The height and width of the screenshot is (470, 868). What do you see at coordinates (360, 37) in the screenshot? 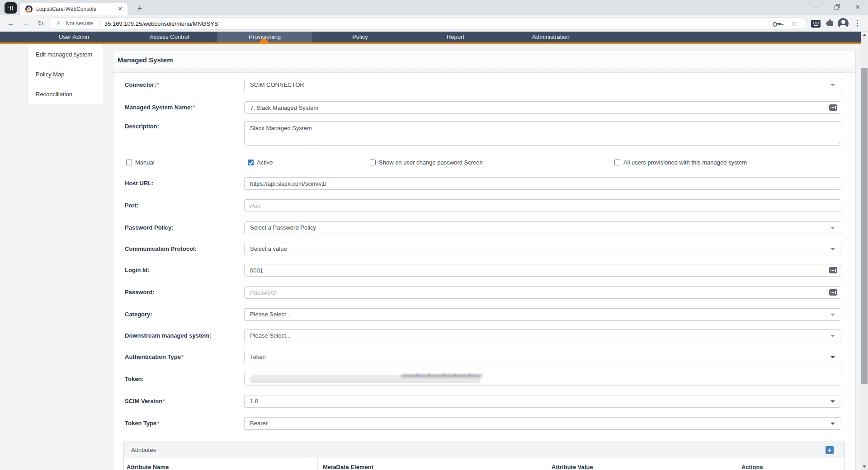
I see `nav-item-policy: Policy` at bounding box center [360, 37].